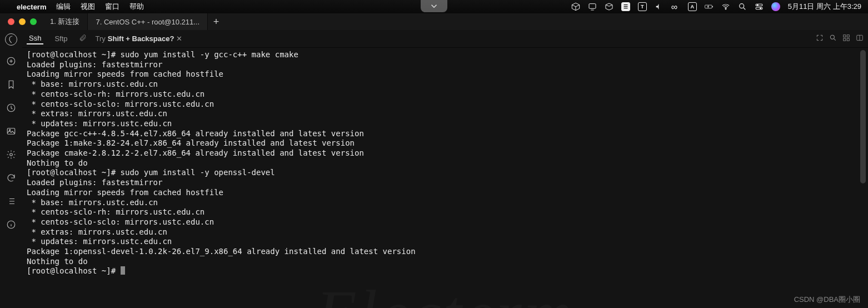  What do you see at coordinates (216, 22) in the screenshot?
I see `new-tab-button: +` at bounding box center [216, 22].